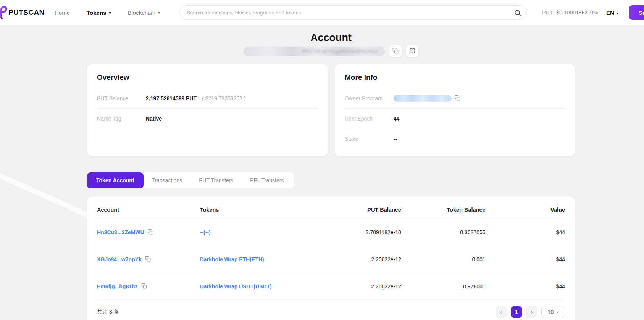  Describe the element at coordinates (369, 139) in the screenshot. I see `stake-label: Stake` at that location.